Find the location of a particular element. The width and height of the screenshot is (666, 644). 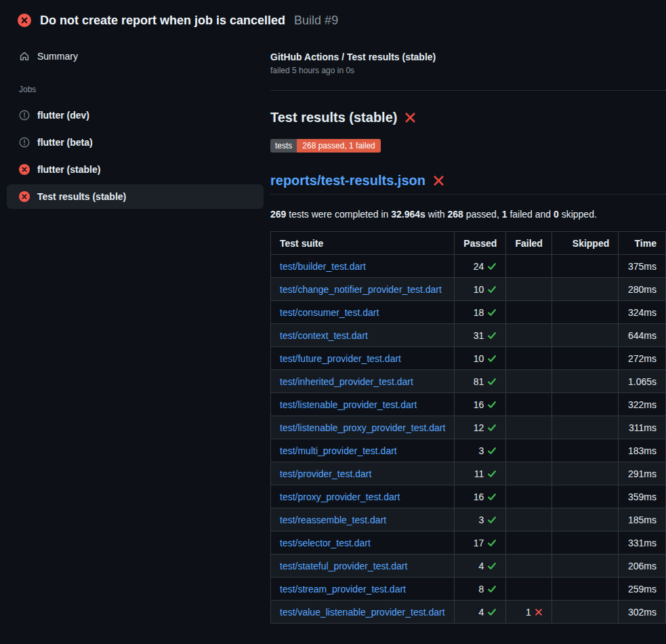

passed-cell-count: 16 is located at coordinates (479, 497).